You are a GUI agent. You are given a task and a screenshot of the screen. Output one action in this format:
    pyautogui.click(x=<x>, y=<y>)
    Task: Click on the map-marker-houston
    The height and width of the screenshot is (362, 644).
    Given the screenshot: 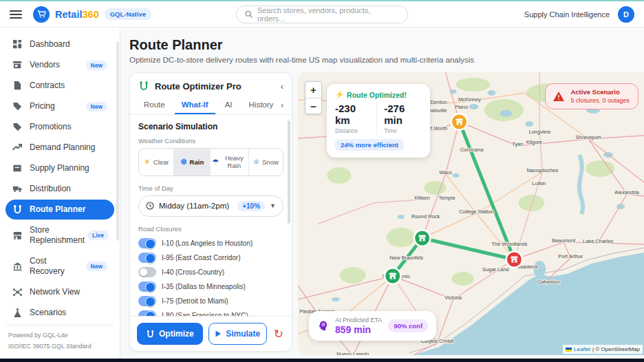 What is the action you would take?
    pyautogui.click(x=514, y=259)
    